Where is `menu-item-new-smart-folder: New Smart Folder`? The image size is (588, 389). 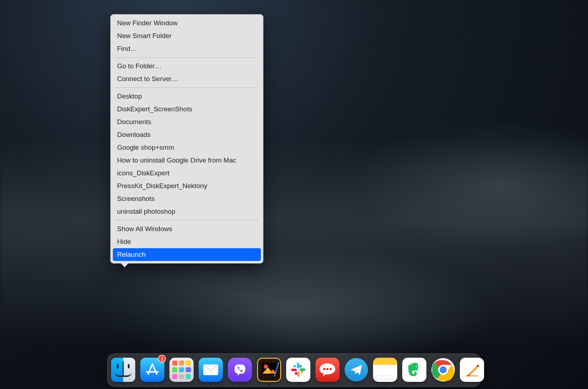
menu-item-new-smart-folder: New Smart Folder is located at coordinates (187, 36).